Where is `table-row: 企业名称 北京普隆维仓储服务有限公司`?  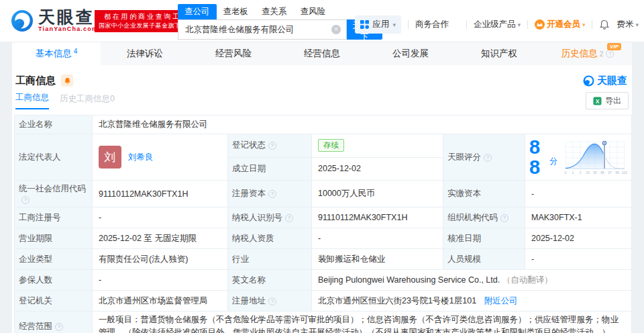
table-row: 企业名称 北京普隆维仓储服务有限公司 is located at coordinates (323, 125).